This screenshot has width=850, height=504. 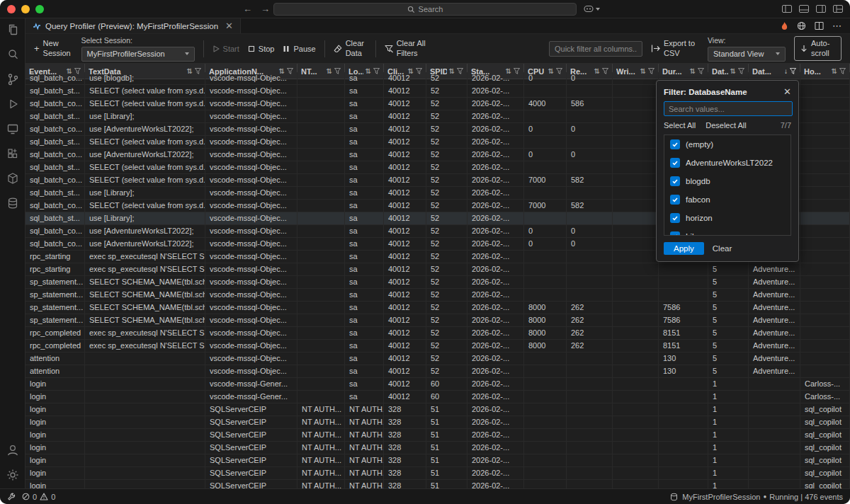 I want to click on close-tab-icon: ✕, so click(x=230, y=25).